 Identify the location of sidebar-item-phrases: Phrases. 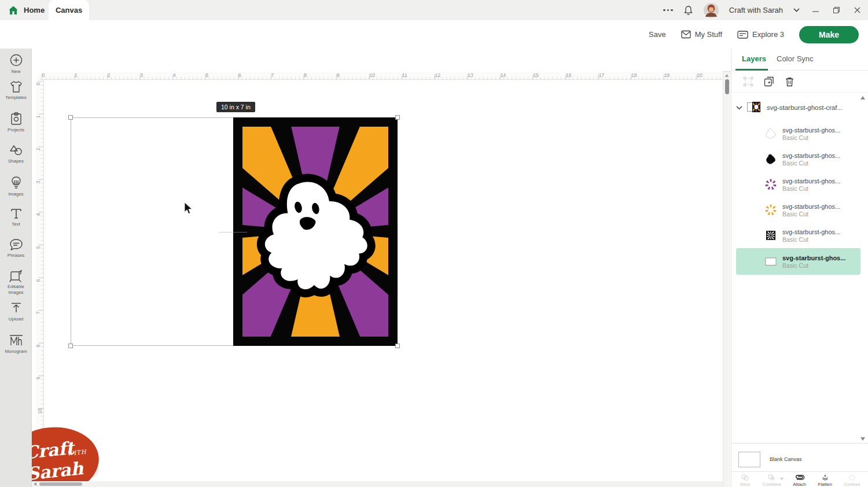
(16, 246).